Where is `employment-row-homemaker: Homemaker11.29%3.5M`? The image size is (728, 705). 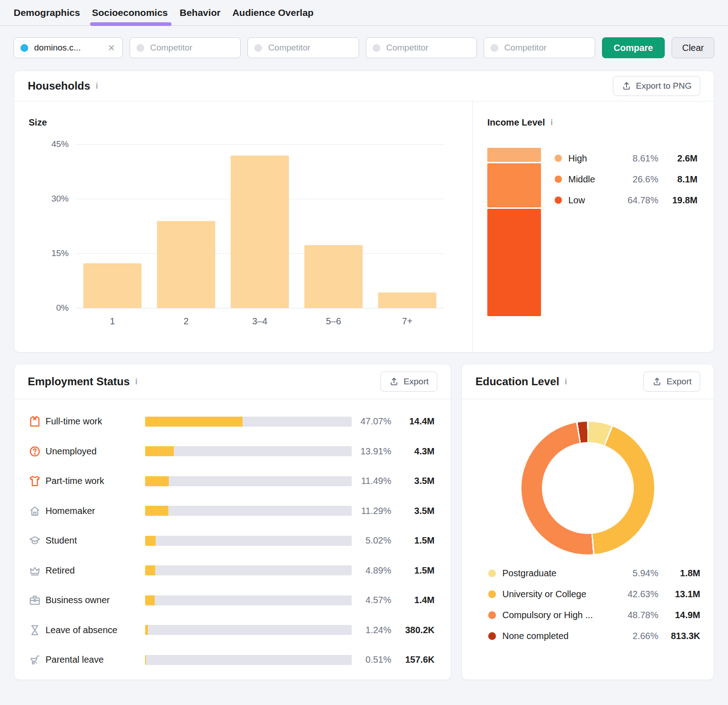
employment-row-homemaker: Homemaker11.29%3.5M is located at coordinates (232, 511).